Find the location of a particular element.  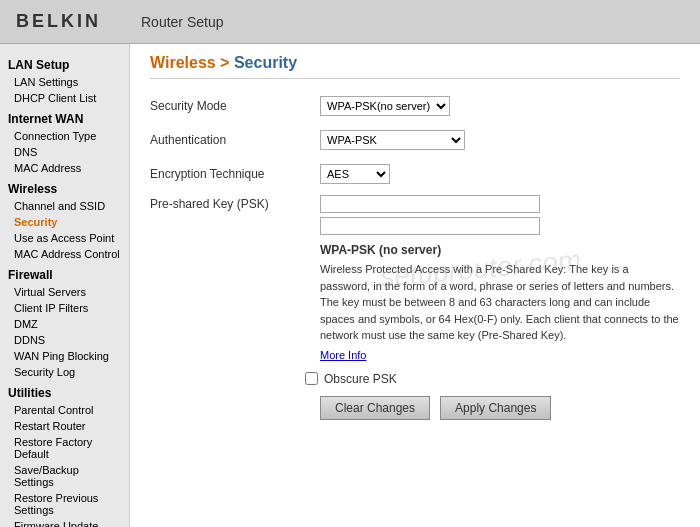

sidebar-item-restore-previous-settings: Restore Previous Settings is located at coordinates (64, 504).